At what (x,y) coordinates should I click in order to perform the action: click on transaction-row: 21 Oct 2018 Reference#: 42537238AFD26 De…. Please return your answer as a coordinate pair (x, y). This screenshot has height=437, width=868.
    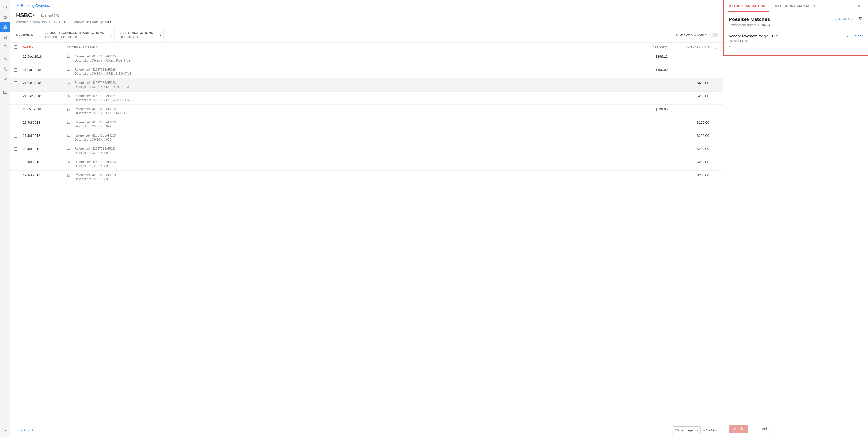
    Looking at the image, I should click on (367, 72).